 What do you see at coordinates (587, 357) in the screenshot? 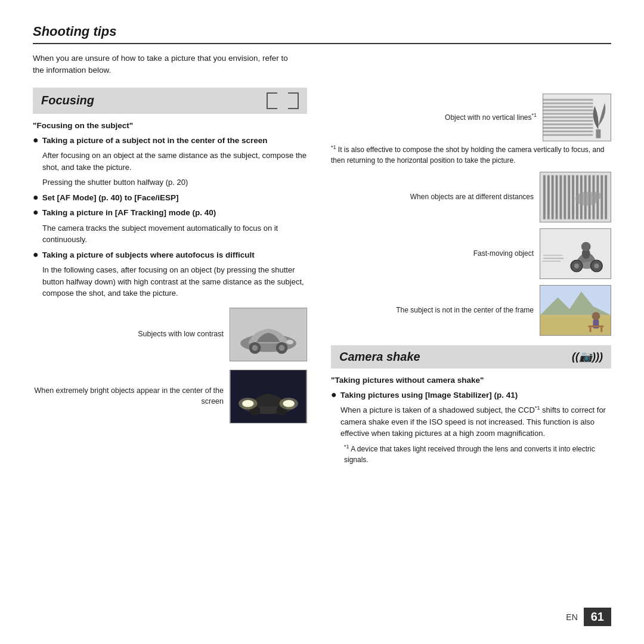
I see `camera-shake-icon: ((📷)))` at bounding box center [587, 357].